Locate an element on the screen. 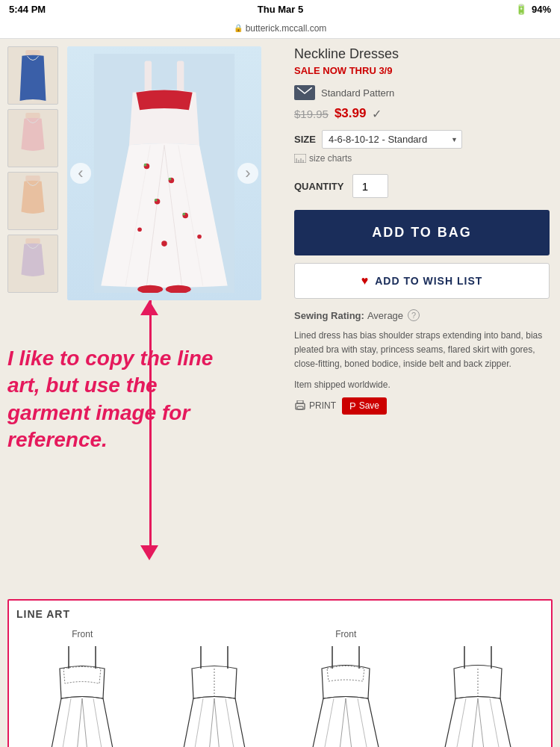 This screenshot has height=747, width=560. dress-front-label-b1: Front is located at coordinates (346, 634).